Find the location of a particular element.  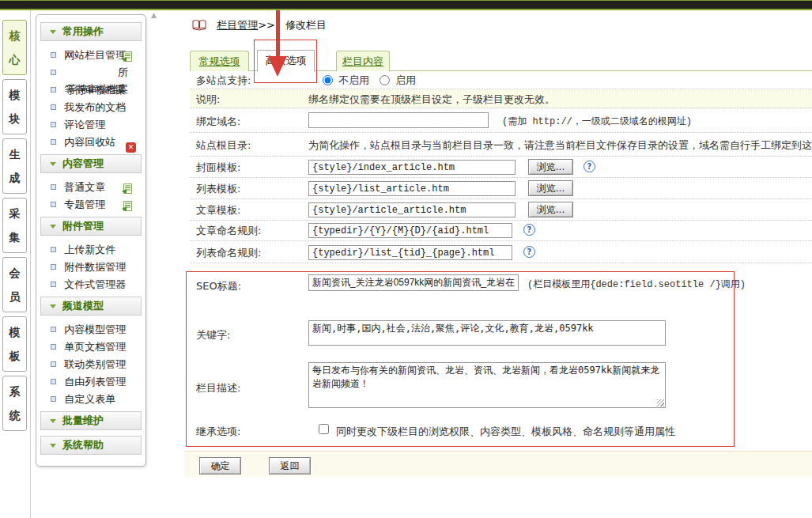

inherit-checkbox is located at coordinates (324, 429).